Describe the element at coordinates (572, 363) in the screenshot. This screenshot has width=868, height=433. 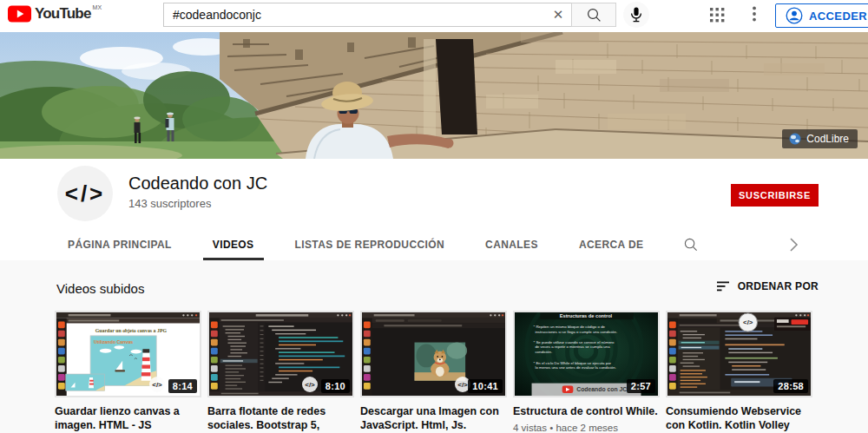
I see `svg-text:* En el ciclo Do While el bloq: * En el ciclo Do While el bloque se ejec…` at that location.